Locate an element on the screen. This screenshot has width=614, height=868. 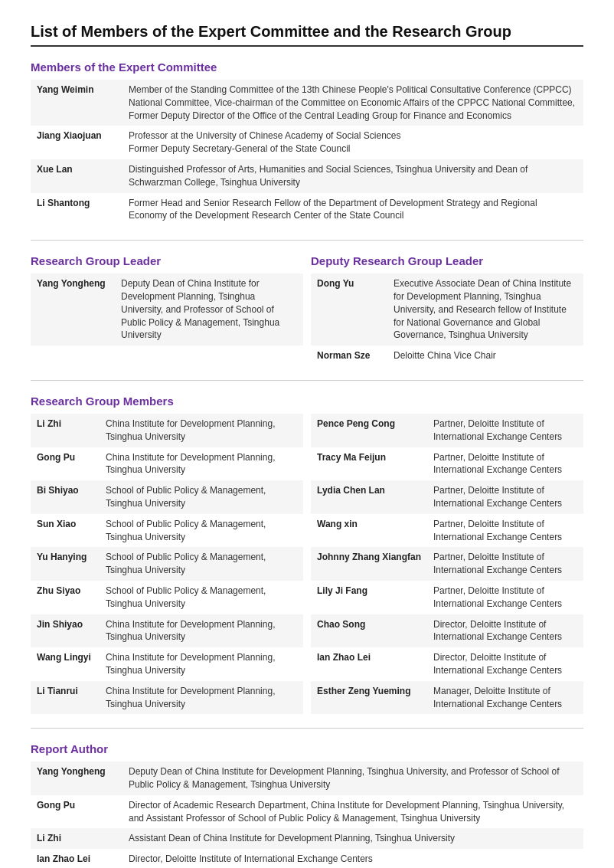
member-name: Esther Zeng Yueming is located at coordinates (369, 698).